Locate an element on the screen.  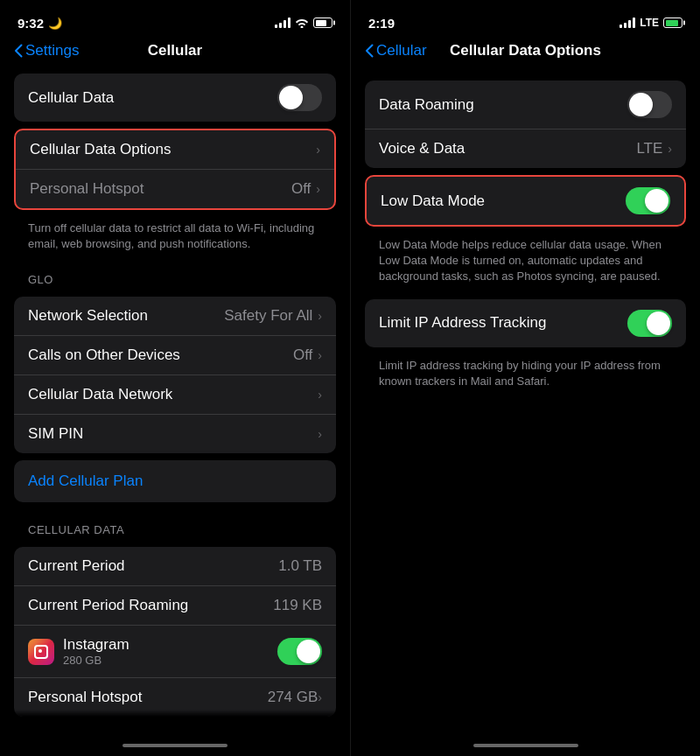
page-title-left: Cellular is located at coordinates (175, 51).